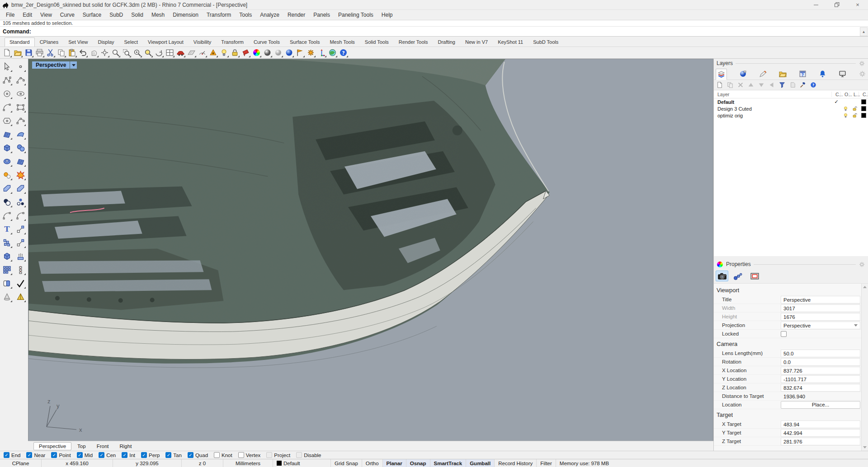  Describe the element at coordinates (224, 52) in the screenshot. I see `light-icon` at that location.